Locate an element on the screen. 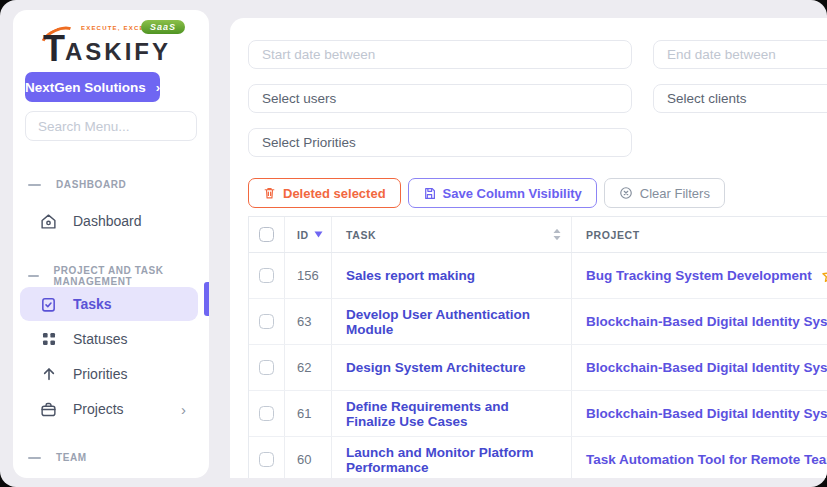 This screenshot has height=487, width=827. clear-filters-button: Clear Filters is located at coordinates (664, 193).